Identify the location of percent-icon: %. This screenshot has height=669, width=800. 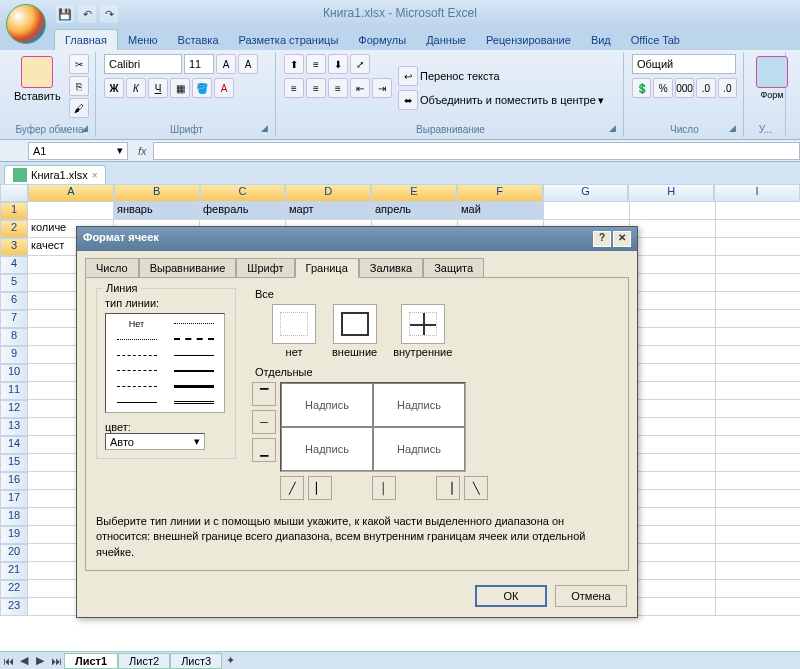
(662, 88).